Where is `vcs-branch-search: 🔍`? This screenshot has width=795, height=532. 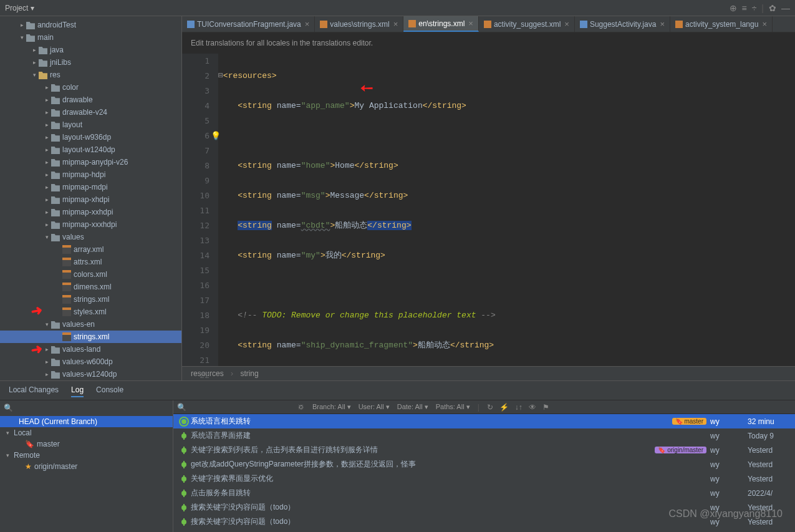 vcs-branch-search: 🔍 is located at coordinates (86, 408).